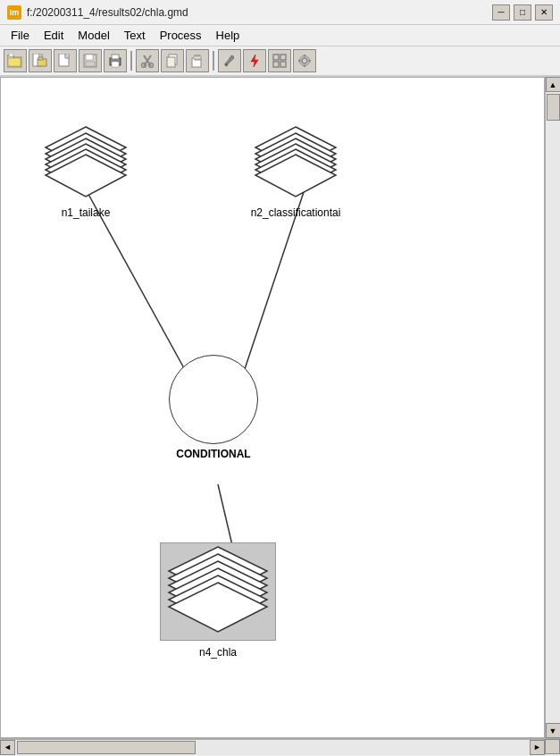  What do you see at coordinates (106, 747) in the screenshot?
I see `scroll-thumb-horizontal` at bounding box center [106, 747].